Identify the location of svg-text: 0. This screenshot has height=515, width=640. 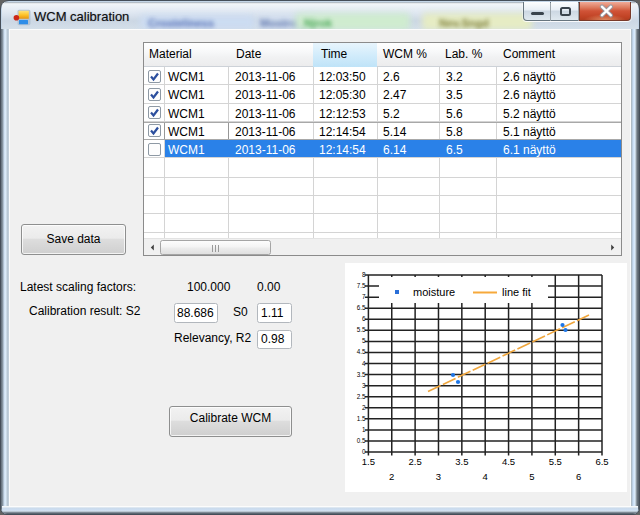
(364, 452).